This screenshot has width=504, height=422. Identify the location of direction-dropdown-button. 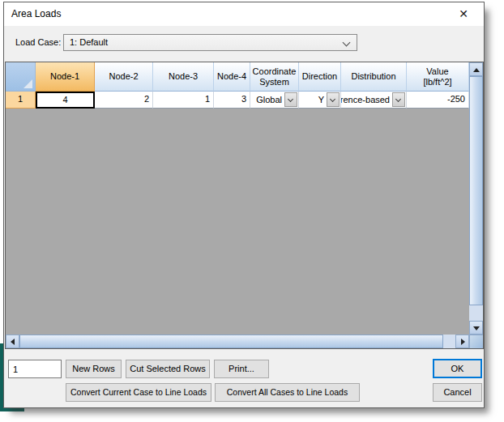
(333, 100).